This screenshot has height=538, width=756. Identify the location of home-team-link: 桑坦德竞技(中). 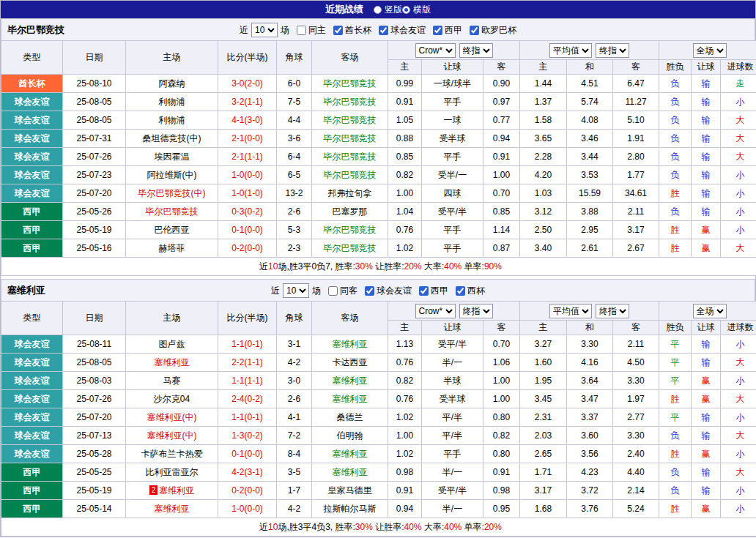
(172, 139).